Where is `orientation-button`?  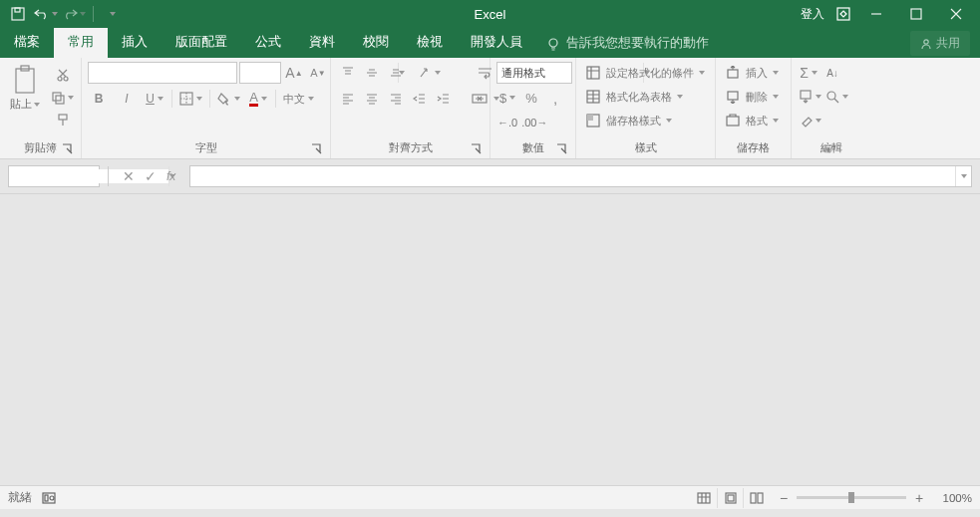
orientation-button is located at coordinates (429, 73).